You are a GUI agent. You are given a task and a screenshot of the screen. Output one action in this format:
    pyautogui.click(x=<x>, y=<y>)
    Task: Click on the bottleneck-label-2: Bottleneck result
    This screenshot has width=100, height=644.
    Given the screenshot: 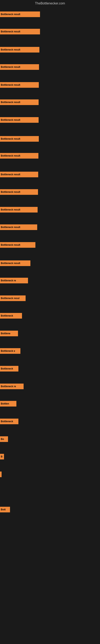 What is the action you would take?
    pyautogui.click(x=10, y=32)
    